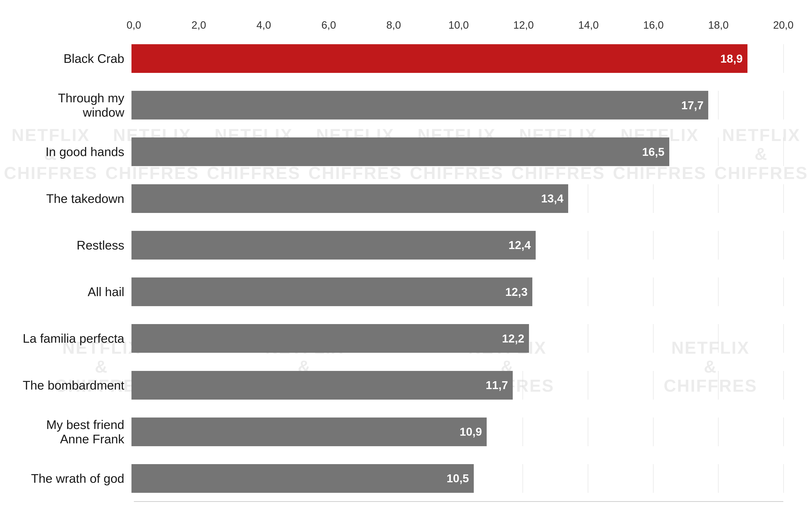 This screenshot has width=812, height=521. Describe the element at coordinates (75, 152) in the screenshot. I see `bar-label-2: In good hands` at that location.